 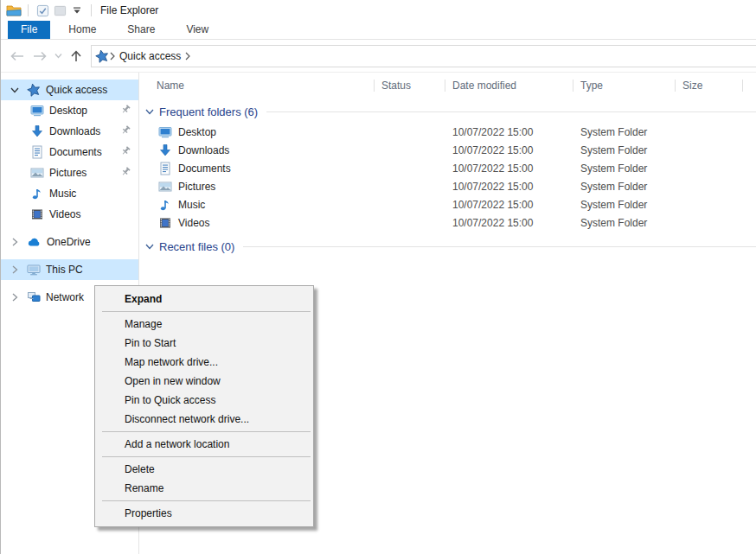 I want to click on menu-item-manage: Manage, so click(x=204, y=324).